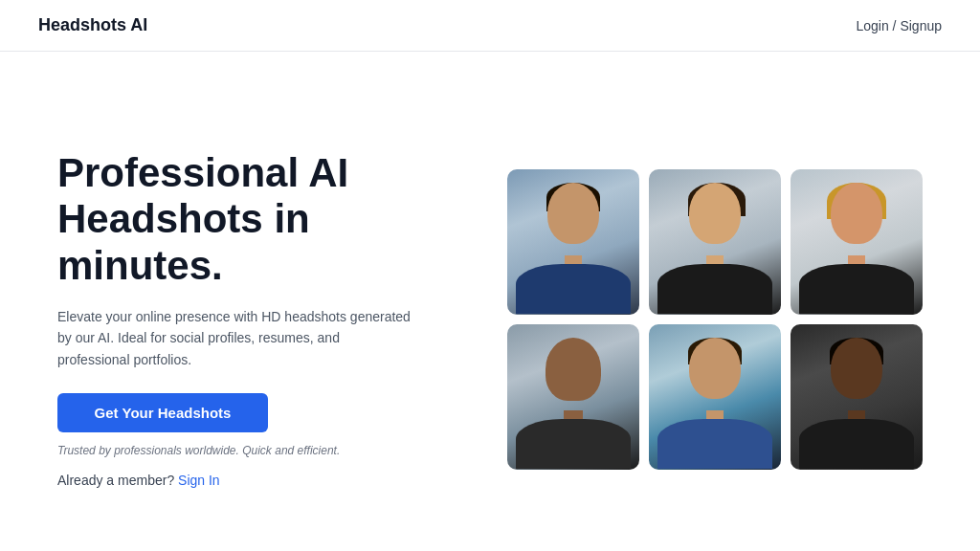 This screenshot has width=980, height=551. What do you see at coordinates (258, 220) in the screenshot?
I see `hero-headline: Professional AI Headshots in minutes.` at bounding box center [258, 220].